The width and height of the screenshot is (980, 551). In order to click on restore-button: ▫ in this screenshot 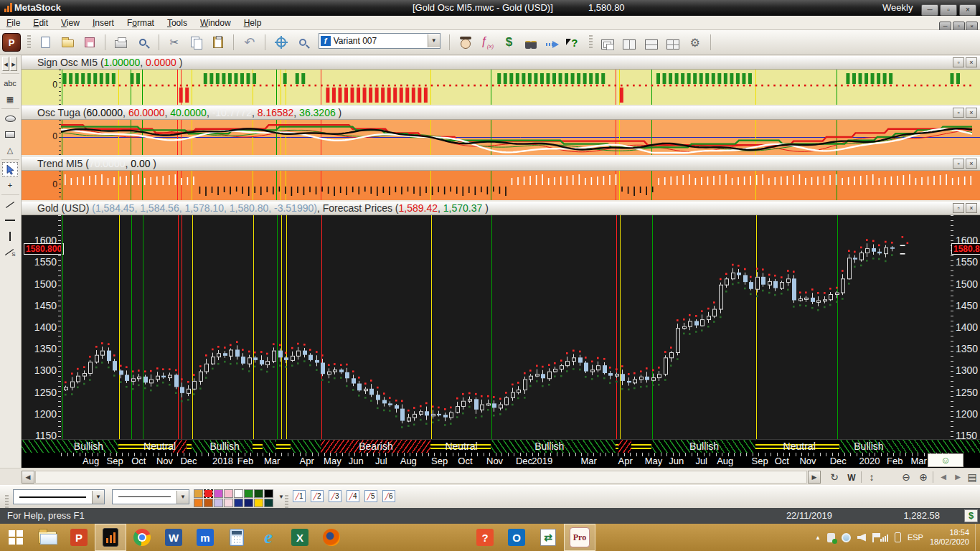, I will do `click(948, 10)`.